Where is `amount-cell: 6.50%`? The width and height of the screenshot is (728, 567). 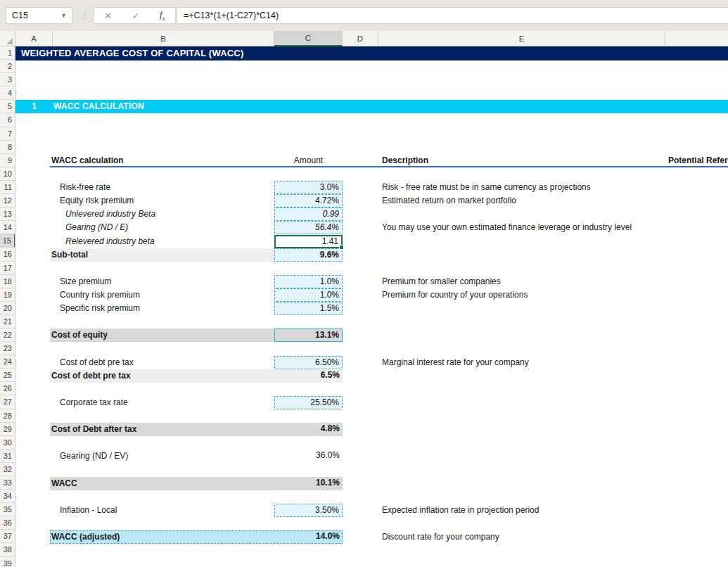
amount-cell: 6.50% is located at coordinates (308, 363).